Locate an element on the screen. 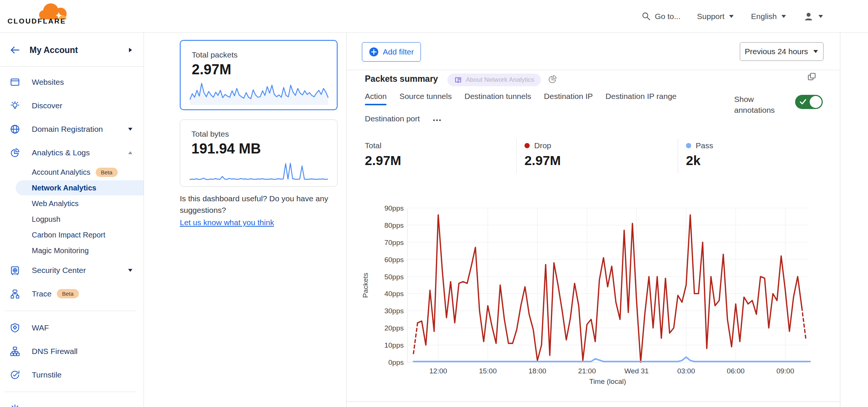 The image size is (868, 407). sidebar-item-domain-registration: Domain Registration is located at coordinates (72, 129).